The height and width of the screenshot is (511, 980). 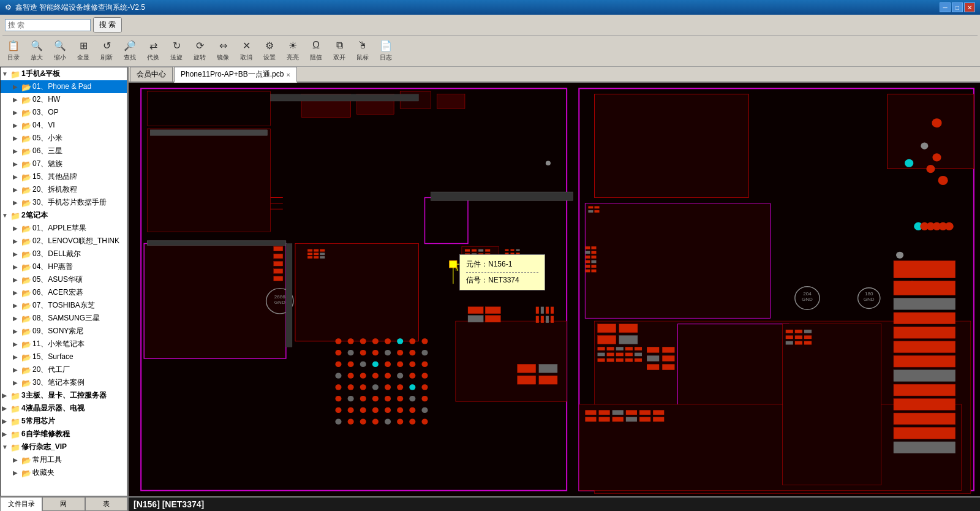 What do you see at coordinates (64, 370) in the screenshot?
I see `tree-item-nb20: ▶📂20、代工厂` at bounding box center [64, 370].